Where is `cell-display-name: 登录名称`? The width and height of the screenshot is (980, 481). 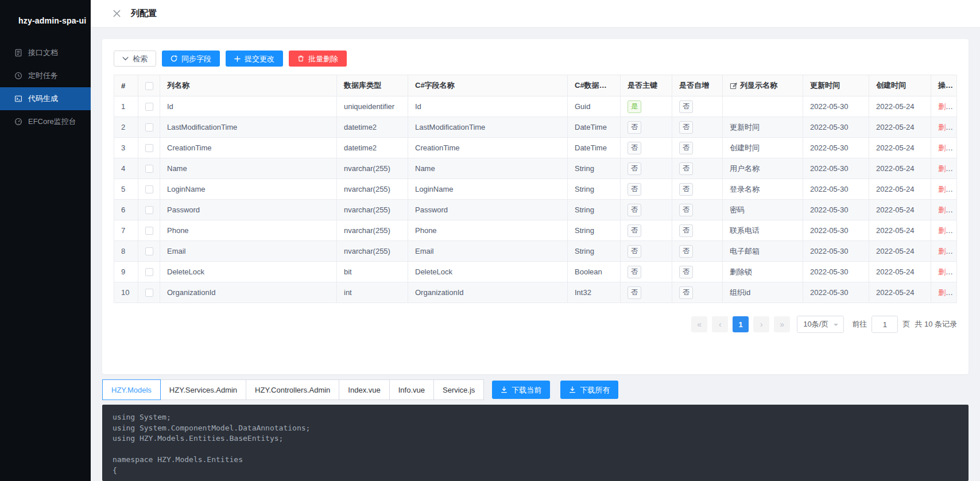 cell-display-name: 登录名称 is located at coordinates (763, 189).